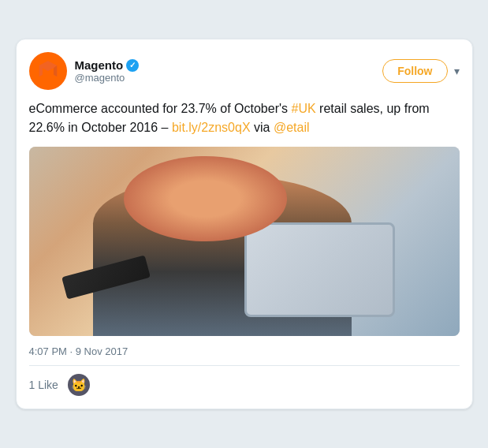 The width and height of the screenshot is (488, 448). What do you see at coordinates (244, 71) in the screenshot?
I see `tweet-header: Magento ✓ @magento Follow ▾` at bounding box center [244, 71].